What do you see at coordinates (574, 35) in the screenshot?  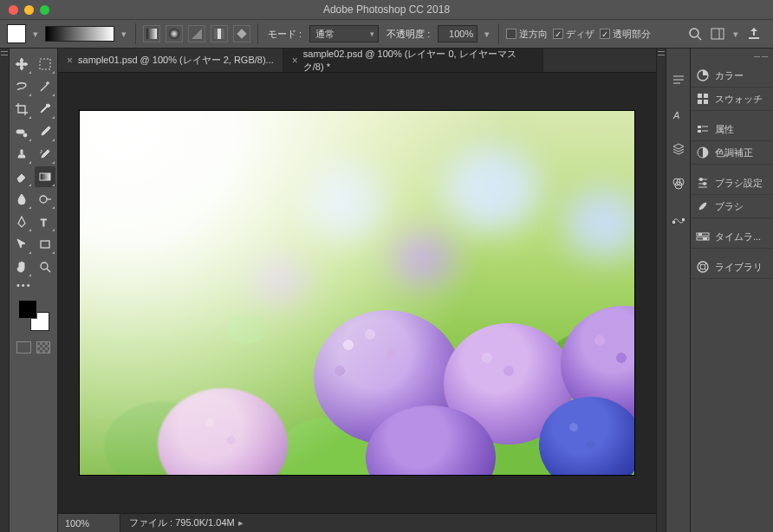 I see `dither-checkbox: ディザ` at bounding box center [574, 35].